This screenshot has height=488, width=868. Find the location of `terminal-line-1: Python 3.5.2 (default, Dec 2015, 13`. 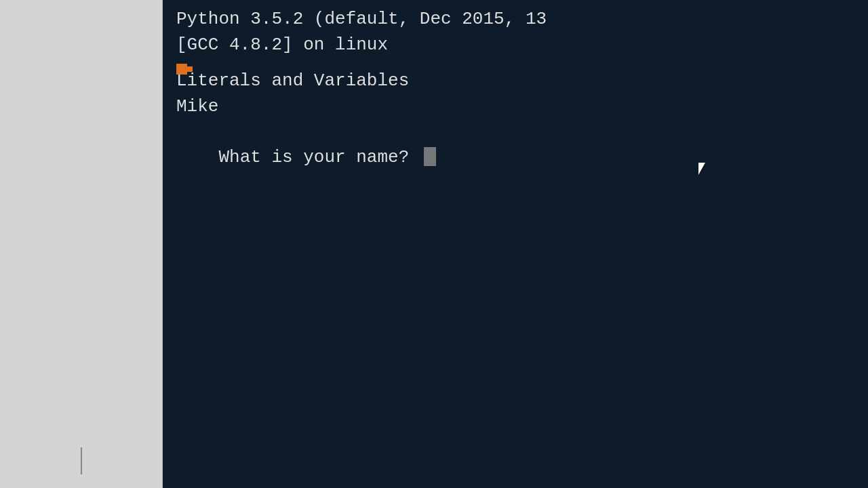

terminal-line-1: Python 3.5.2 (default, Dec 2015, 13 is located at coordinates (515, 20).